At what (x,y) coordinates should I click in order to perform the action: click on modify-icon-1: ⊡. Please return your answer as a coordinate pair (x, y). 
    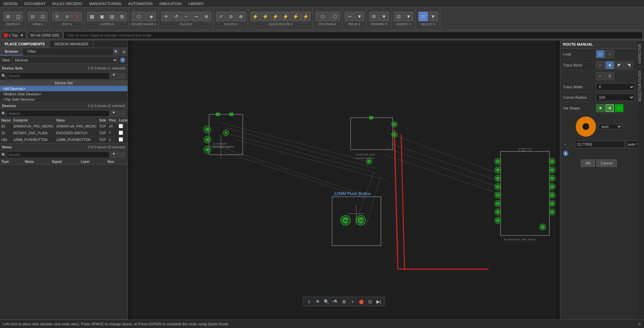
    Looking at the image, I should click on (399, 16).